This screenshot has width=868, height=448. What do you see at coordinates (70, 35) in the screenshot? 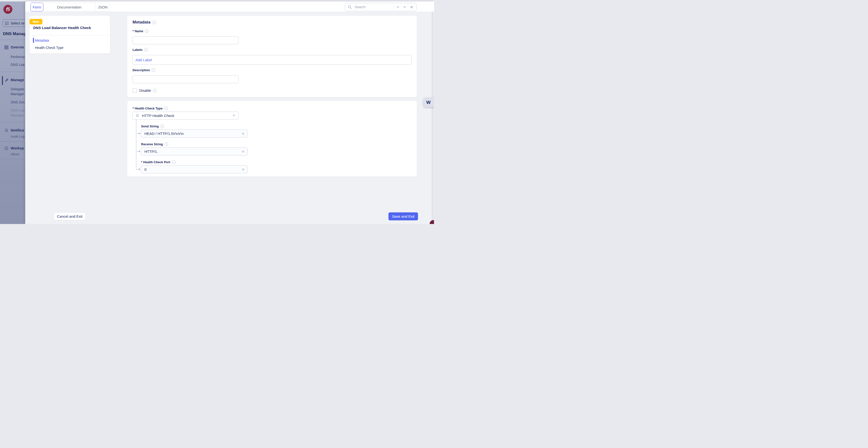
I see `object-nav-card: New DNS Load Balancer Health Check Metad…` at bounding box center [70, 35].